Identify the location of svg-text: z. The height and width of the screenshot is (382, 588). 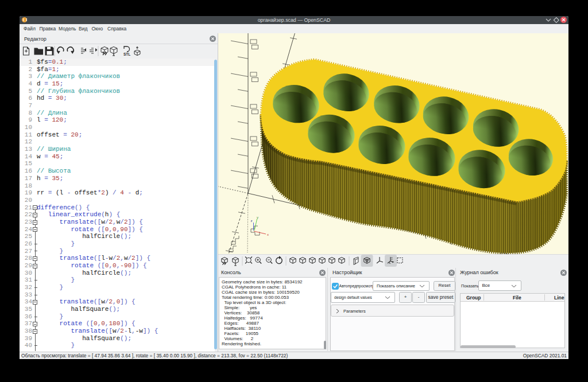
(252, 221).